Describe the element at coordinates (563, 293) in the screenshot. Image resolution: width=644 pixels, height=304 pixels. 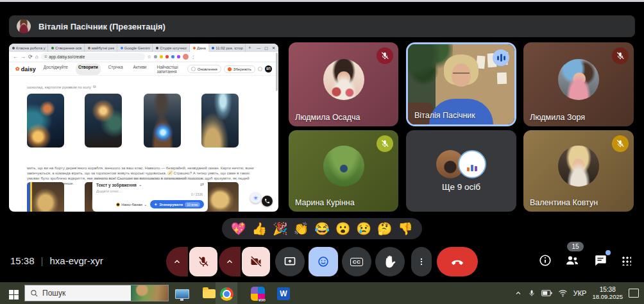
I see `wifi-icon` at that location.